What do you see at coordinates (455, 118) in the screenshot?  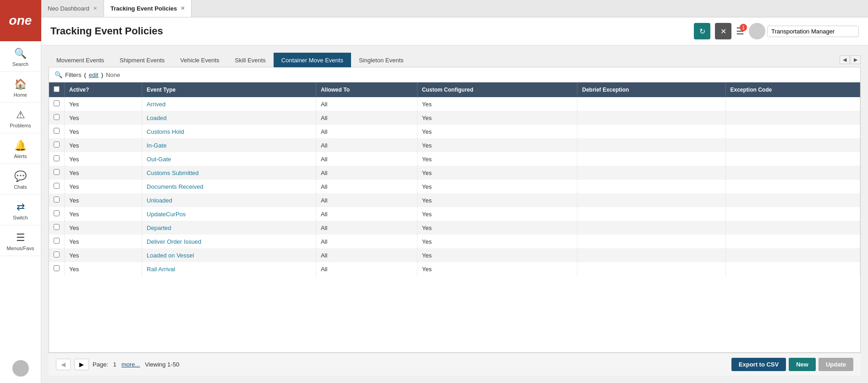 I see `table-row: YesLoadedAllYes` at bounding box center [455, 118].